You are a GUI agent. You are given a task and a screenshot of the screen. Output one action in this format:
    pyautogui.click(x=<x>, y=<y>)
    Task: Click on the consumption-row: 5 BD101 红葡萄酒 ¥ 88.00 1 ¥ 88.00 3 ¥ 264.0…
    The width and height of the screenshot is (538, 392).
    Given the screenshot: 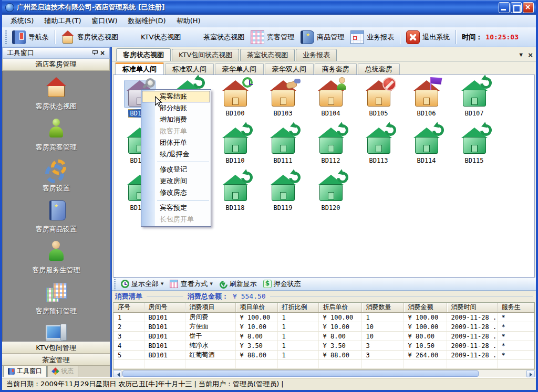 What is the action you would take?
    pyautogui.click(x=324, y=355)
    